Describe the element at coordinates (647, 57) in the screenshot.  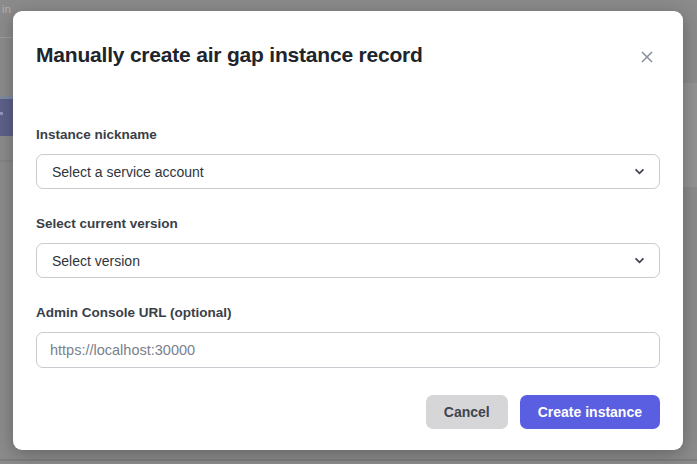
I see `close-icon` at that location.